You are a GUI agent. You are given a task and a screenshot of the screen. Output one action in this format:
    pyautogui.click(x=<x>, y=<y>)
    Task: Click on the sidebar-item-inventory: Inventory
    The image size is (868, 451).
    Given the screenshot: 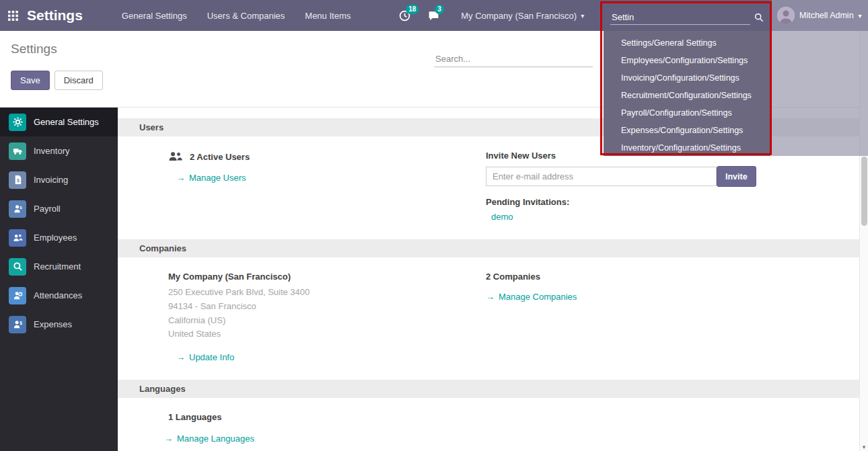 What is the action you would take?
    pyautogui.click(x=59, y=151)
    